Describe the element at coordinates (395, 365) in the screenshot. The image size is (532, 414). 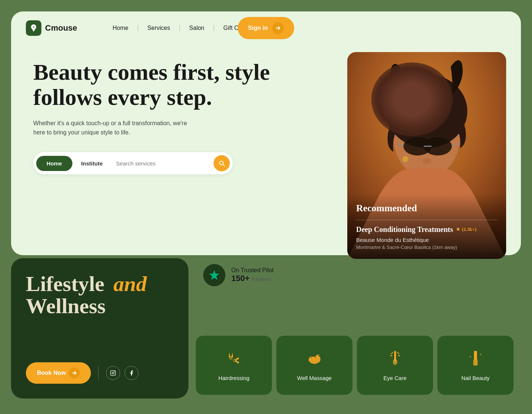
I see `service-card-eyecare: Eye Care` at that location.